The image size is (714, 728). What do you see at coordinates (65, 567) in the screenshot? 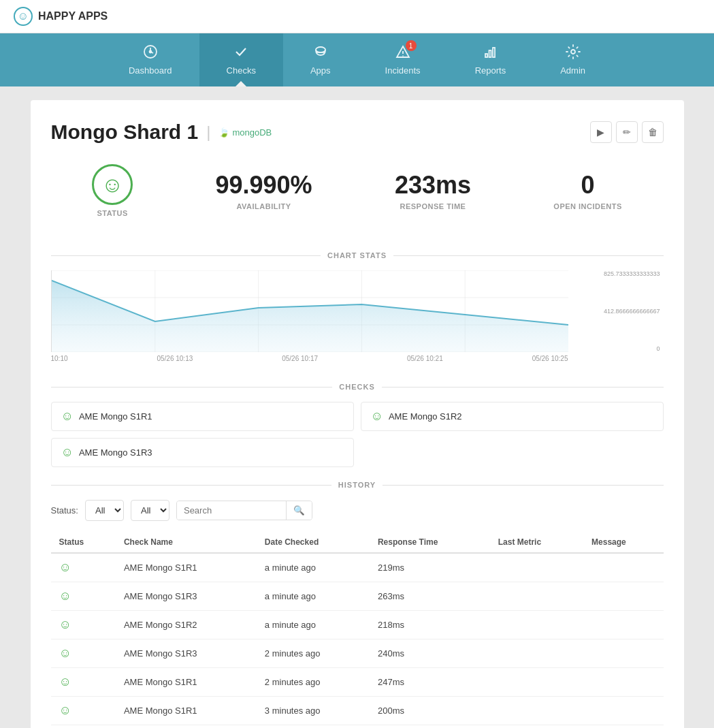
I see `row-smiley-0: ☺` at bounding box center [65, 567].